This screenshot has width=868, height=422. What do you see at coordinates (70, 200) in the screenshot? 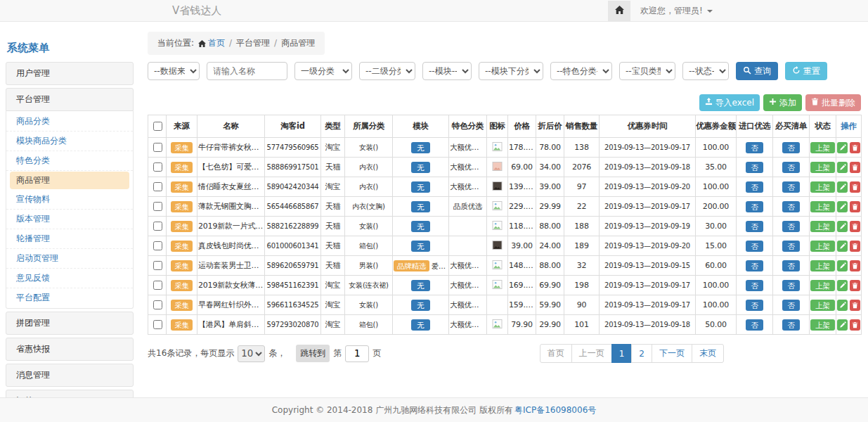
I see `sidebar-item-宣传物料: 宣传物料` at bounding box center [70, 200].